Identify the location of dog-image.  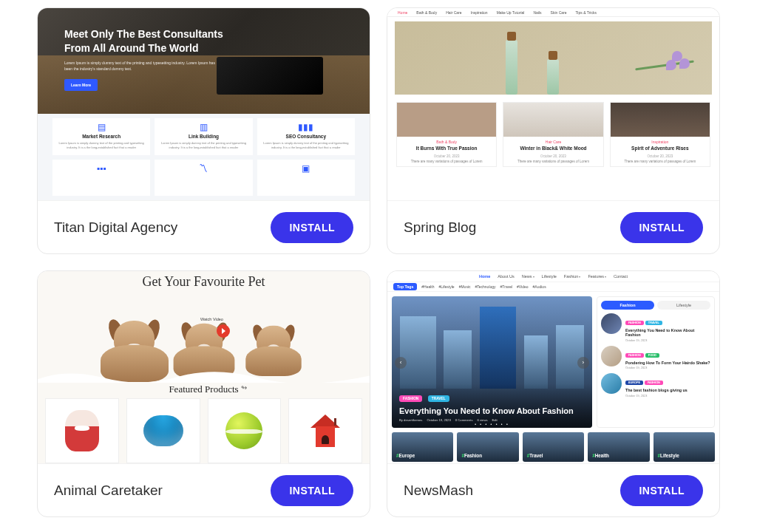
(274, 349).